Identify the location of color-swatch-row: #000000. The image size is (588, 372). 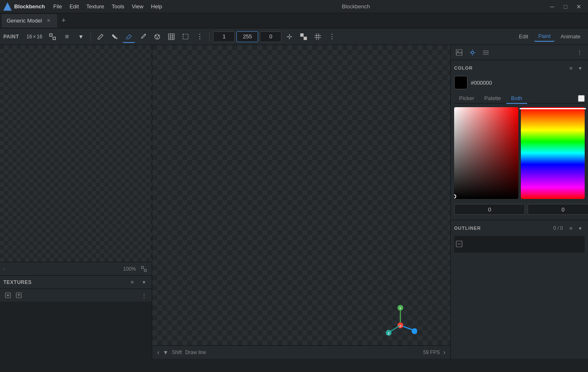
(520, 83).